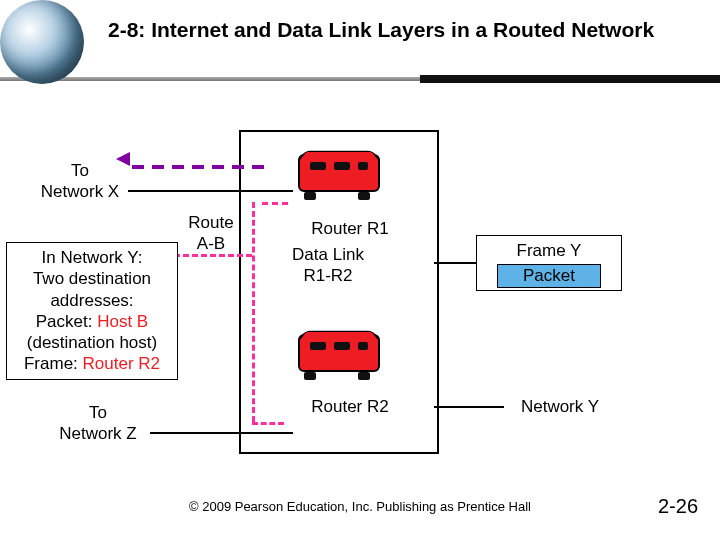  What do you see at coordinates (549, 276) in the screenshot?
I see `packet-label: Packet` at bounding box center [549, 276].